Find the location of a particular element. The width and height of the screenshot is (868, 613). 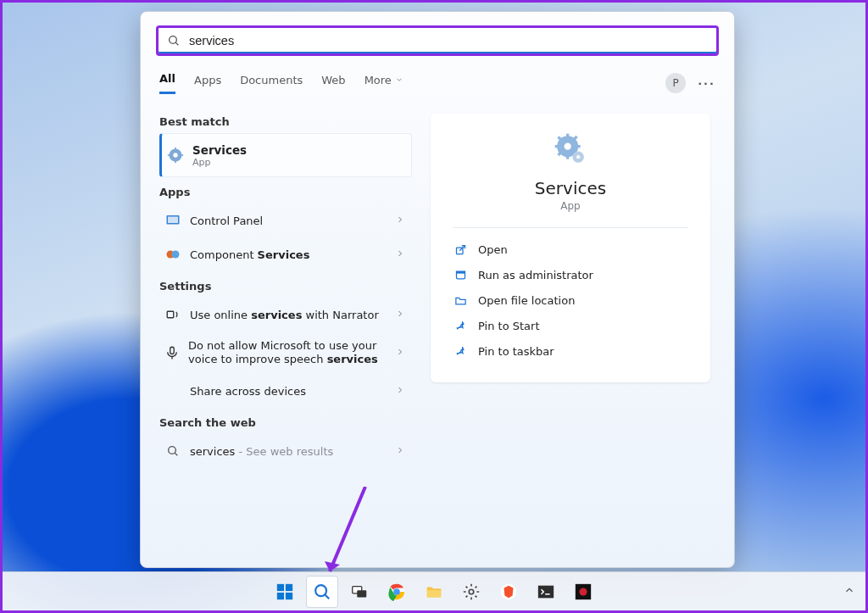

taskbar-app-button is located at coordinates (583, 592).